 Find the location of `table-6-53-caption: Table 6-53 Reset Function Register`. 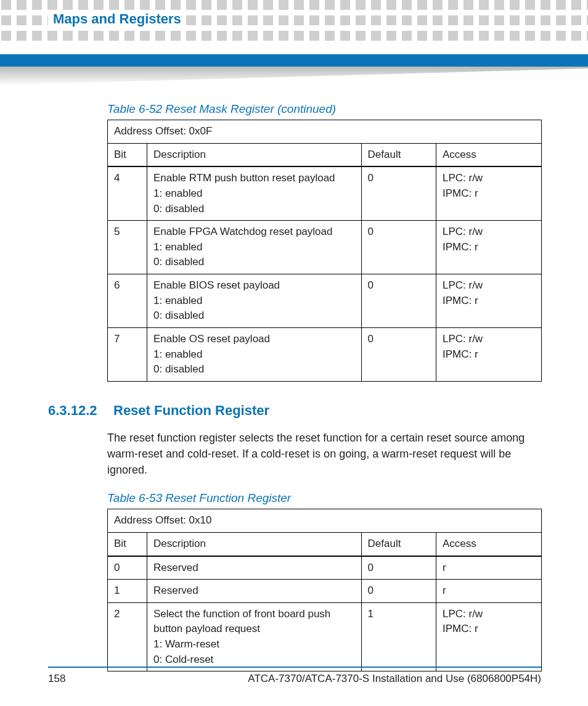

table-6-53-caption: Table 6-53 Reset Function Register is located at coordinates (324, 498).